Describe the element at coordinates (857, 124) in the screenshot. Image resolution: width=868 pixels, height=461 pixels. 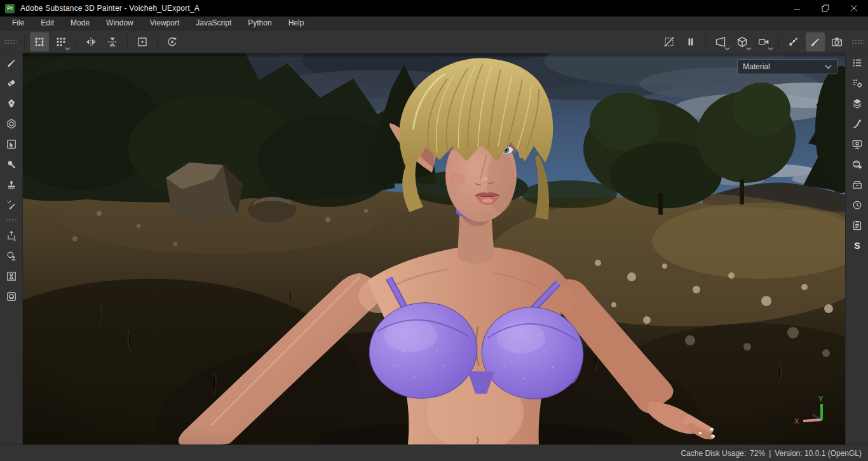
I see `properties-button` at that location.